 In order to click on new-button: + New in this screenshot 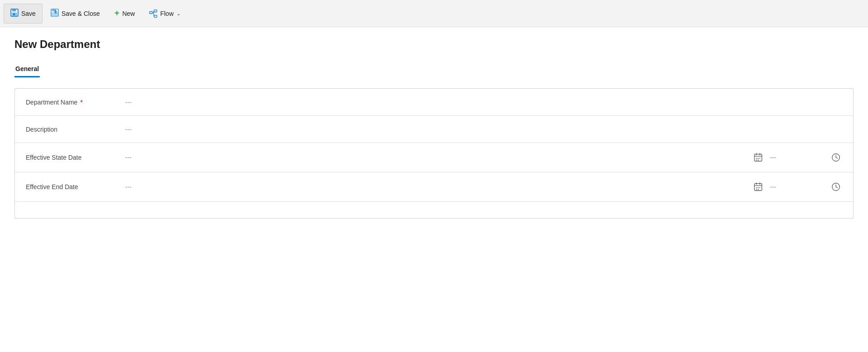, I will do `click(125, 14)`.